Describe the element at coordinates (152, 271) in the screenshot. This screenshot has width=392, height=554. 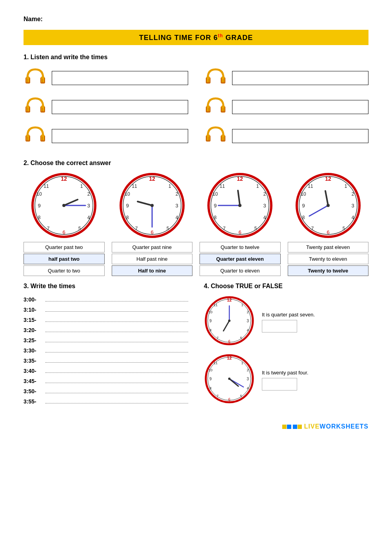
I see `answer-option-2-3: Half to nine` at that location.